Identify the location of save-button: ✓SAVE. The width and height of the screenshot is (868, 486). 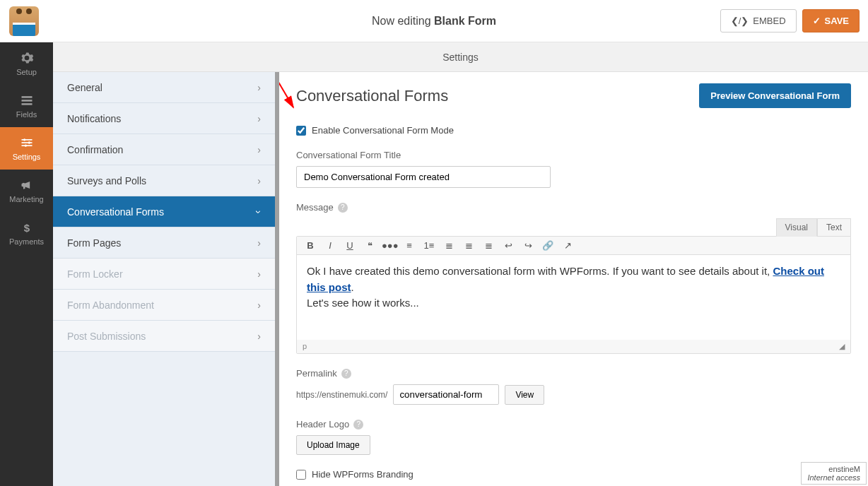
(831, 21).